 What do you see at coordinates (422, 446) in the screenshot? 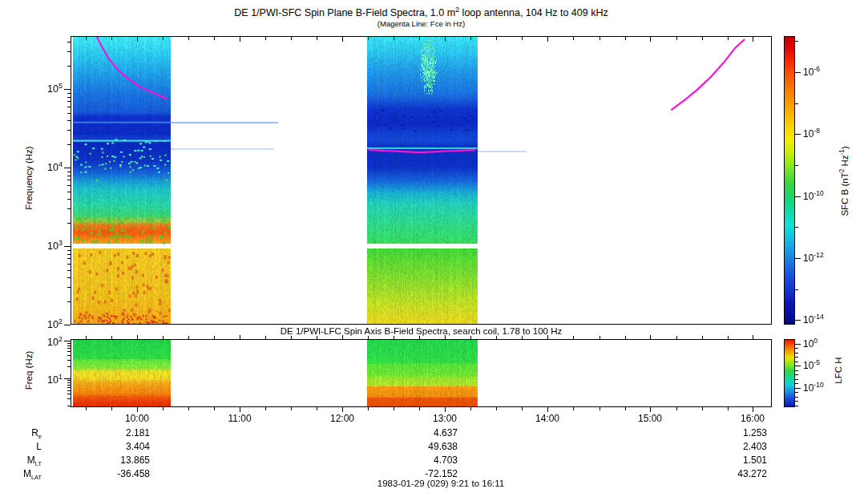
I see `ephemeris-value: 49.638` at bounding box center [422, 446].